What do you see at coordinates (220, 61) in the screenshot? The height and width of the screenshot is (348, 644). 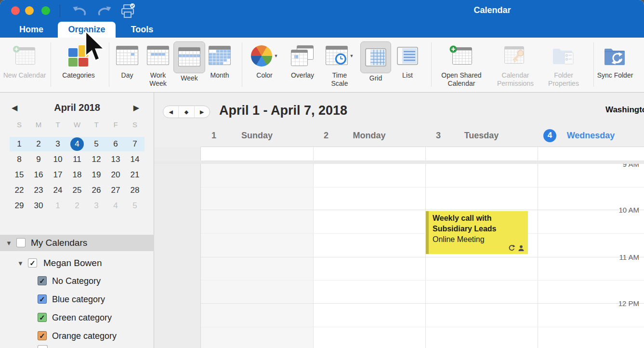 I see `month-view-button: Month` at bounding box center [220, 61].